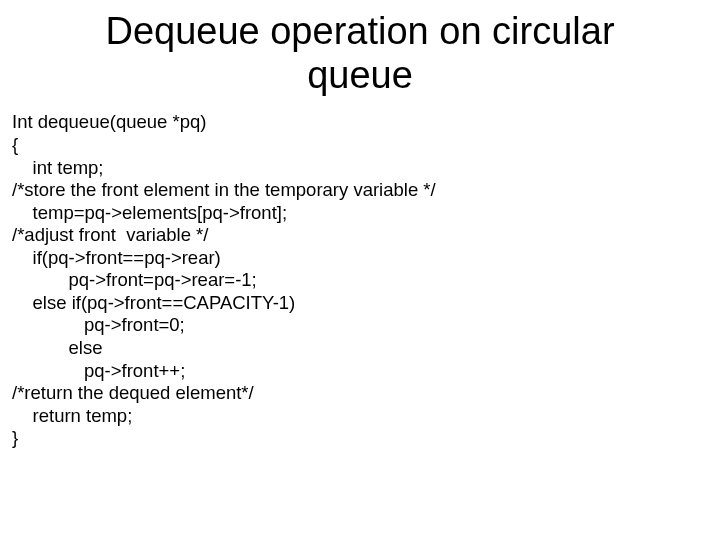 The image size is (720, 540). I want to click on title-line-2: queue, so click(360, 75).